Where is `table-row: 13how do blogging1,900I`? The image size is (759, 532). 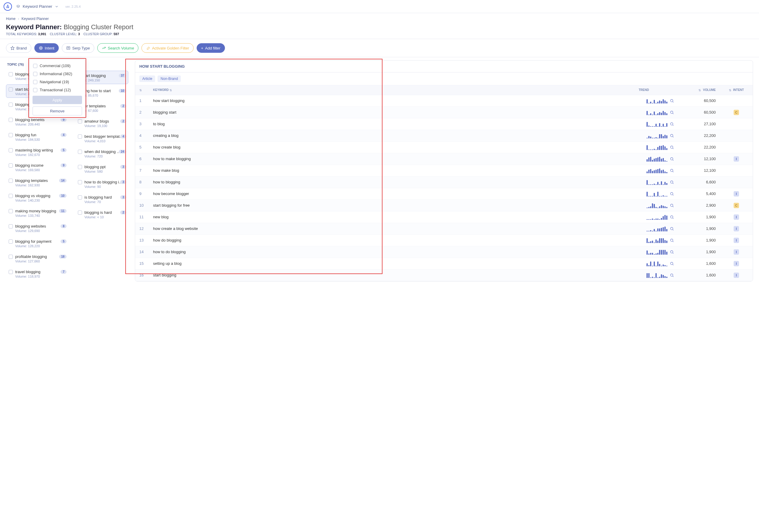
table-row: 13how do blogging1,900I is located at coordinates (444, 240).